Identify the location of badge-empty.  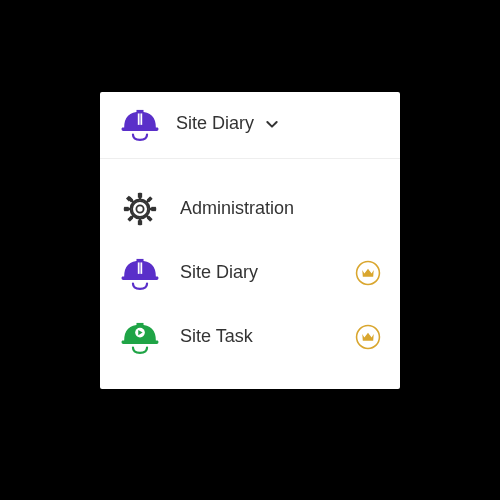
(368, 209).